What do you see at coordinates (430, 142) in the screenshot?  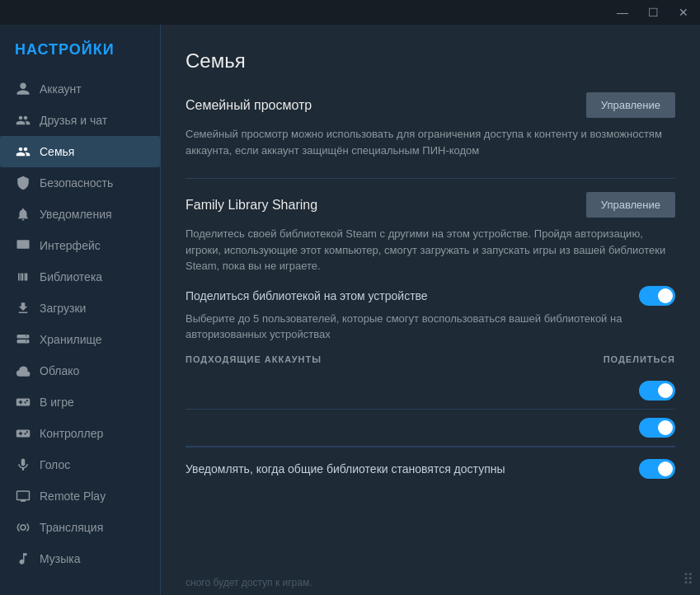 I see `family-view-desc: Семейный просмотр можно использовать для…` at bounding box center [430, 142].